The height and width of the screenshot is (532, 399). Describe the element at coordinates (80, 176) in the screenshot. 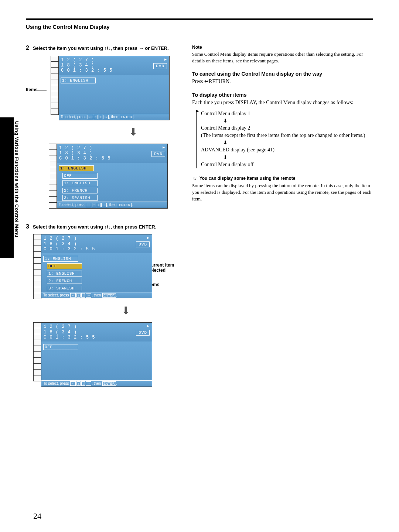

I see `osd-item-off: OFF` at that location.